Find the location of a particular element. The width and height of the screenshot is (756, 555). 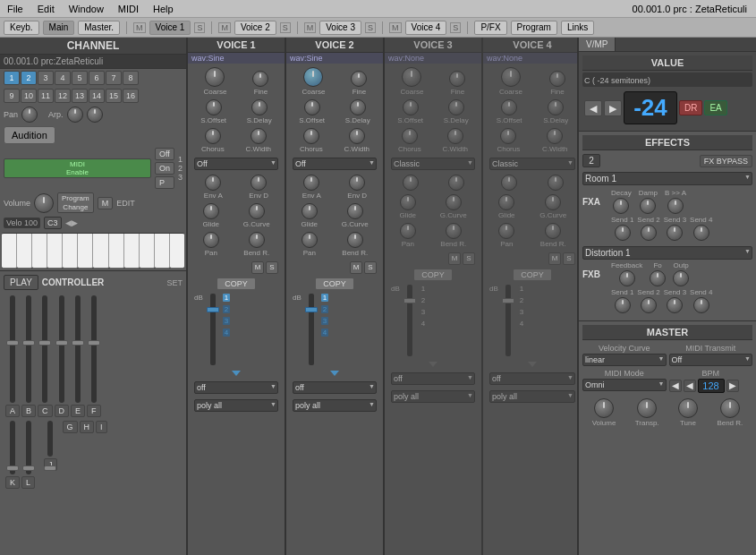

velocity-curve-select: linear is located at coordinates (624, 360).